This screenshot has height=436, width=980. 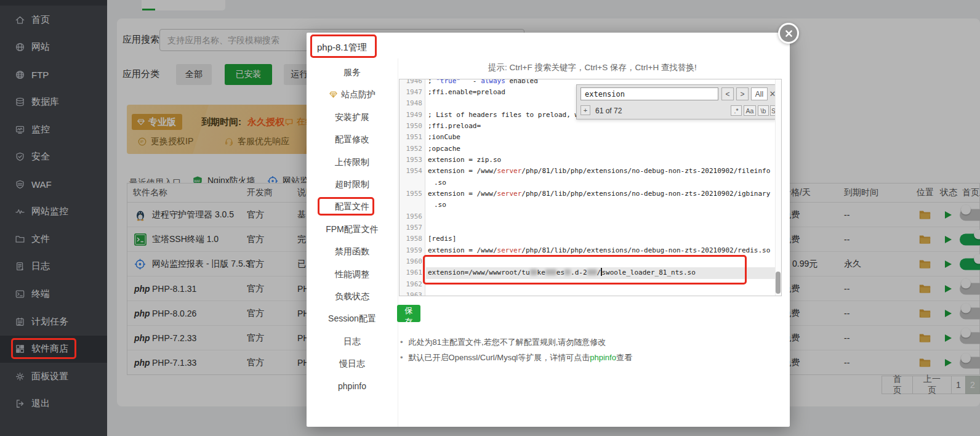 I want to click on modal-note-1: 默认已开启Openssl/Curl/Mysql等扩展，详情可点击phpinfo查…, so click(x=516, y=358).